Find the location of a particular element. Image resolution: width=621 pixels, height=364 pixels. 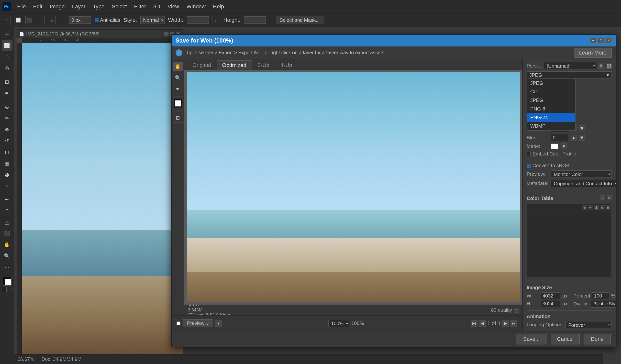

tool-crop: ⊞ is located at coordinates (7, 82).